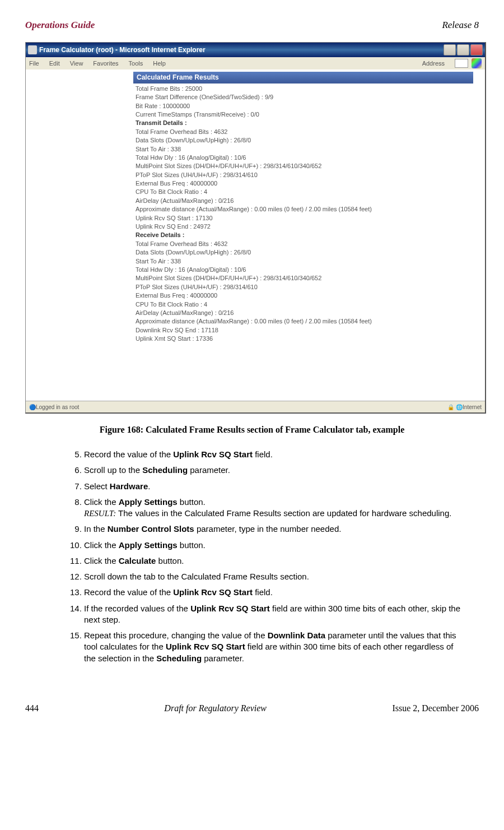  What do you see at coordinates (309, 226) in the screenshot?
I see `result-line: Uplink Rcv SQ End : 24972` at bounding box center [309, 226].